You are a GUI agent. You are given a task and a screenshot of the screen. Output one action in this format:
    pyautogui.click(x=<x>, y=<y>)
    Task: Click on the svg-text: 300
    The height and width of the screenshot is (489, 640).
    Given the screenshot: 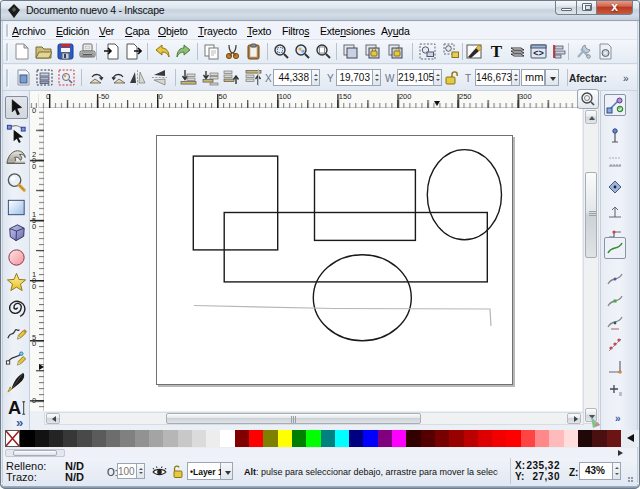 What is the action you would take?
    pyautogui.click(x=526, y=96)
    